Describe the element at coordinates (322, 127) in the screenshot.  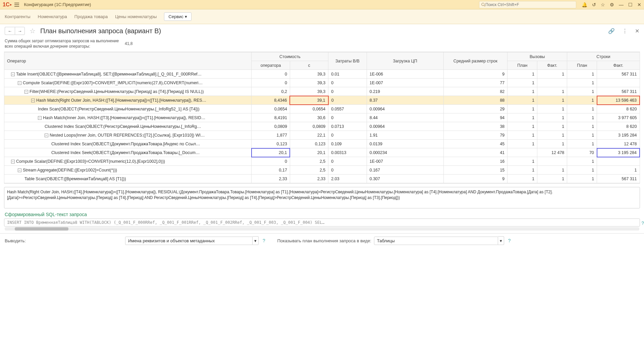
I see `table-row: Clustered Index Scan(OBJECT:(РегистрСвед…` at that location.